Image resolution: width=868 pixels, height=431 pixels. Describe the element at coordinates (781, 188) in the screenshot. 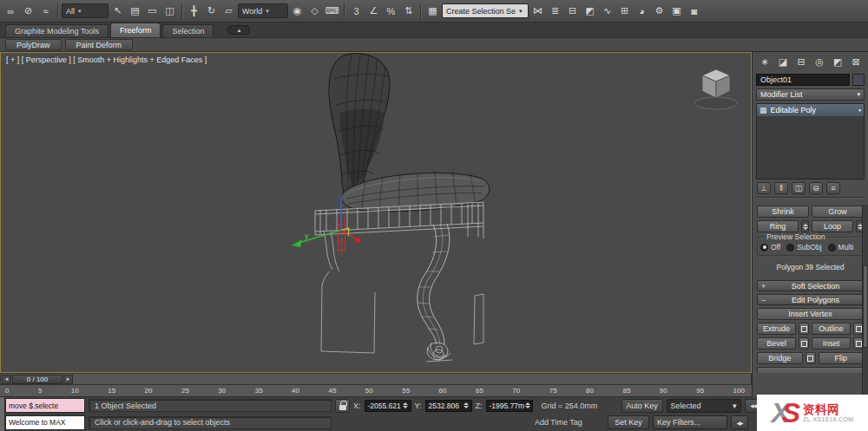

I see `show-end-result-icon: ‖` at that location.